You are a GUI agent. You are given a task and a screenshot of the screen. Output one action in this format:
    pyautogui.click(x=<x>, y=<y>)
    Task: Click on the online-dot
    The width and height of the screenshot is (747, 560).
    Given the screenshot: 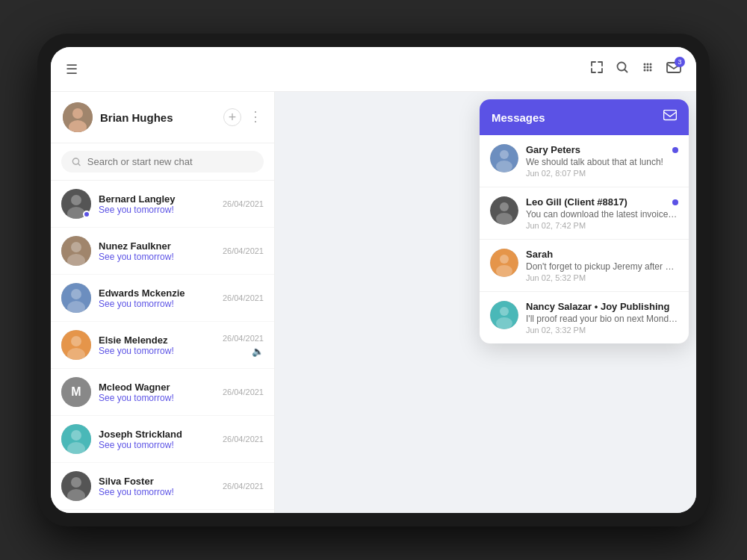 What is the action you would take?
    pyautogui.click(x=87, y=214)
    